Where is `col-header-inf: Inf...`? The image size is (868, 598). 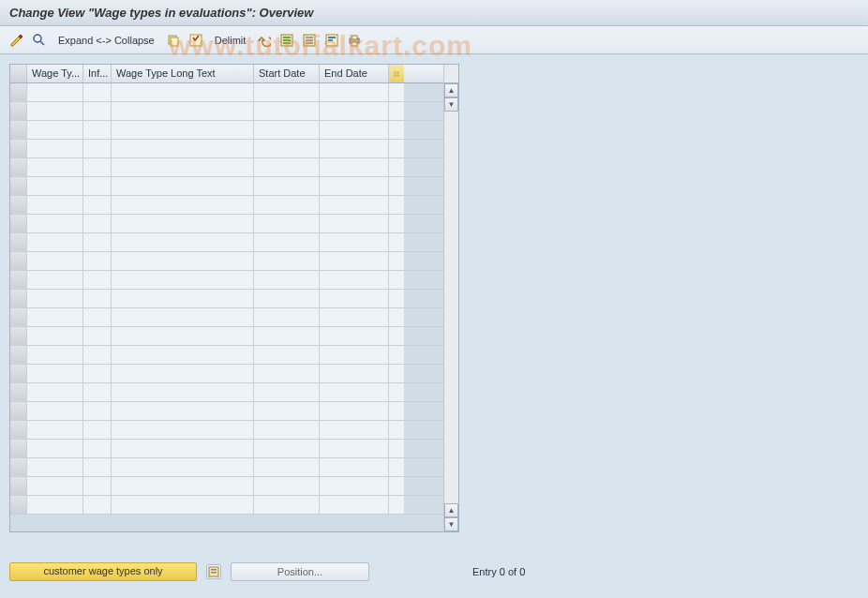 col-header-inf: Inf... is located at coordinates (97, 73).